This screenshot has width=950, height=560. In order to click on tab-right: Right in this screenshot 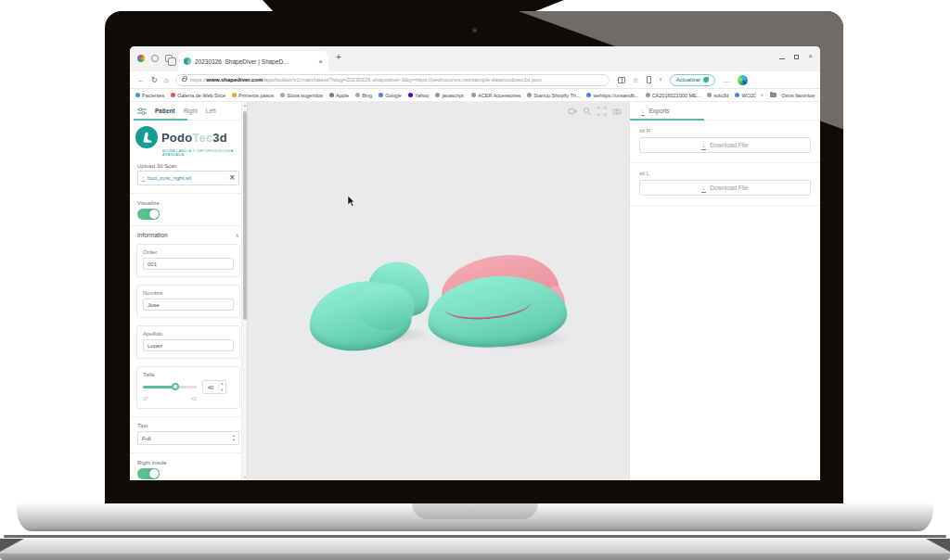, I will do `click(191, 111)`.